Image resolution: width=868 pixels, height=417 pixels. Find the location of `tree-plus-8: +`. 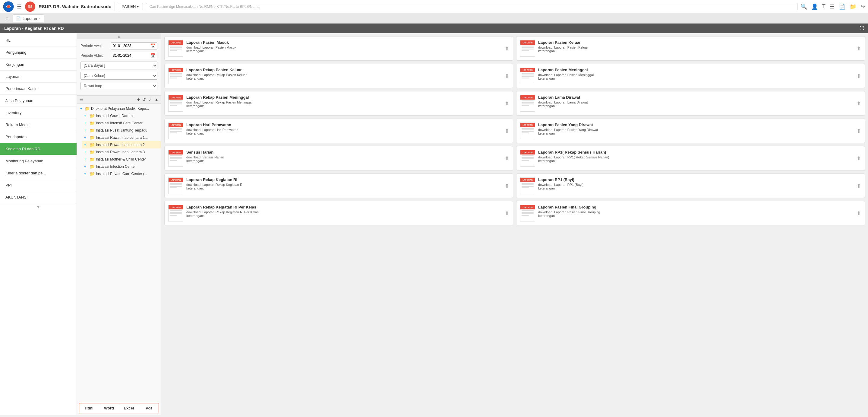

tree-plus-8: + is located at coordinates (86, 167).